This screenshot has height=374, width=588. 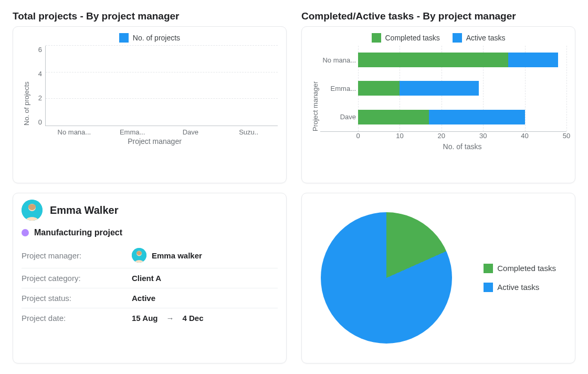 What do you see at coordinates (162, 131) in the screenshot?
I see `x-axis-ticks: No mana...Emma...DaveSuzu..` at bounding box center [162, 131].